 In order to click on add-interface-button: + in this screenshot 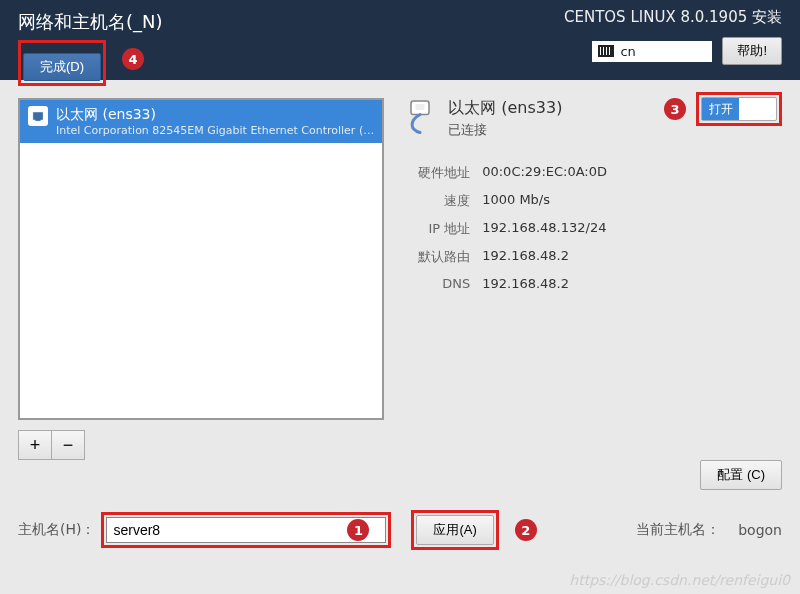, I will do `click(35, 445)`.